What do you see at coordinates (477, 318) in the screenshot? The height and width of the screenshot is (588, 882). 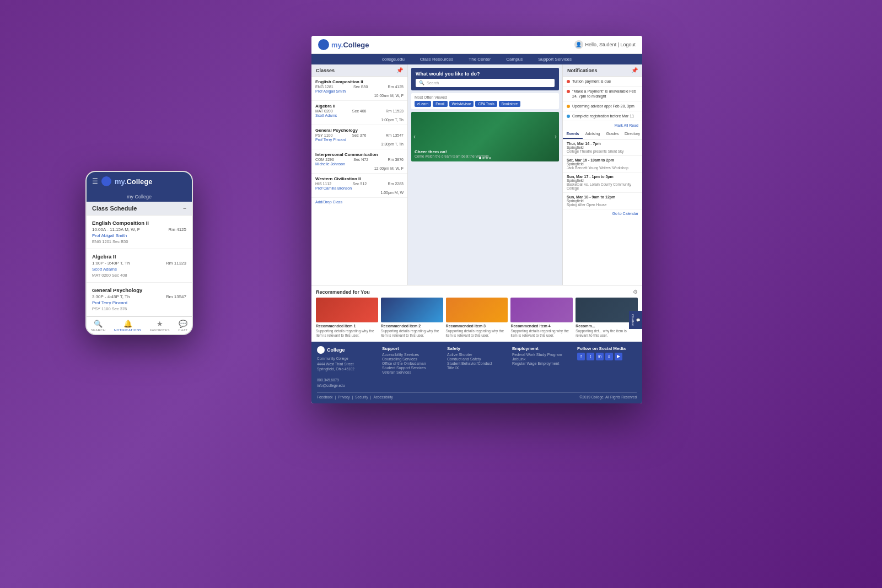 I see `rec-items: Recommended Item 1 Supporting details re…` at bounding box center [477, 318].